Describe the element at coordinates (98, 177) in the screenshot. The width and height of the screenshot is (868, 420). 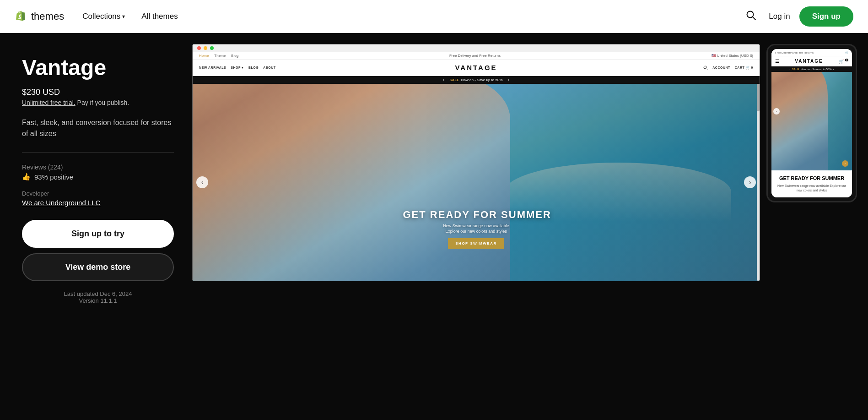
I see `reviews-positive: 👍 93% positive` at that location.